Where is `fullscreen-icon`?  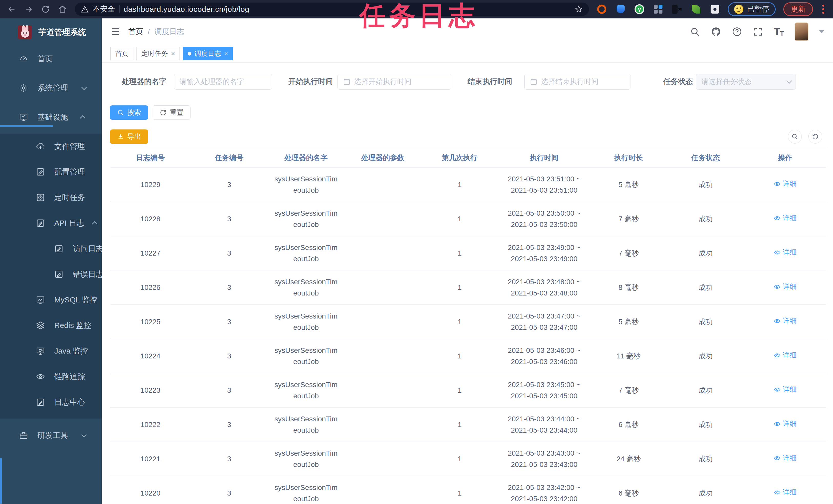
fullscreen-icon is located at coordinates (758, 32).